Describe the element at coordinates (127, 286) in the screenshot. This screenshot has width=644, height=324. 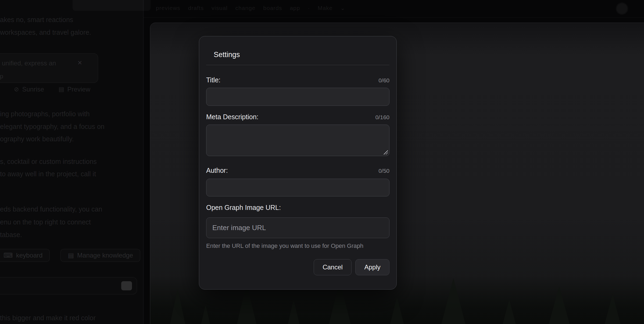
I see `send-icon` at that location.